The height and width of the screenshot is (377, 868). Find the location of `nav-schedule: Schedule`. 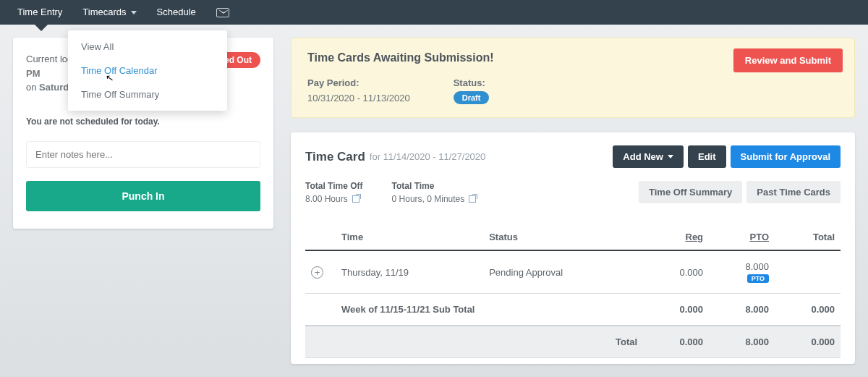

nav-schedule: Schedule is located at coordinates (176, 12).